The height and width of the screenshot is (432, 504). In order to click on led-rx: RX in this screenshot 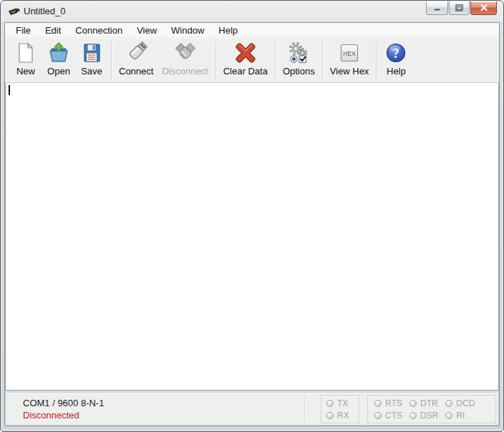, I will do `click(338, 415)`.